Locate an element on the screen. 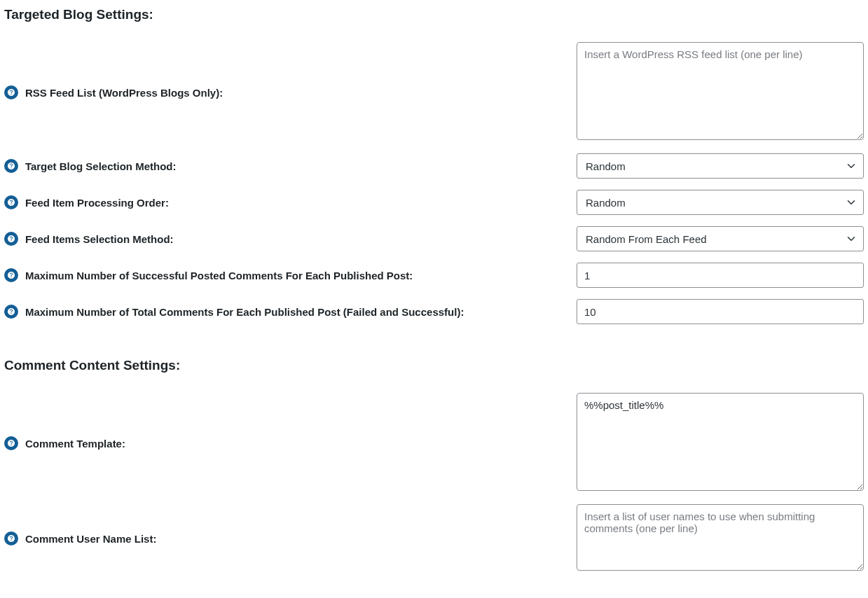  max-total-label: Maximum Number of Total Comments For Eac… is located at coordinates (244, 312).